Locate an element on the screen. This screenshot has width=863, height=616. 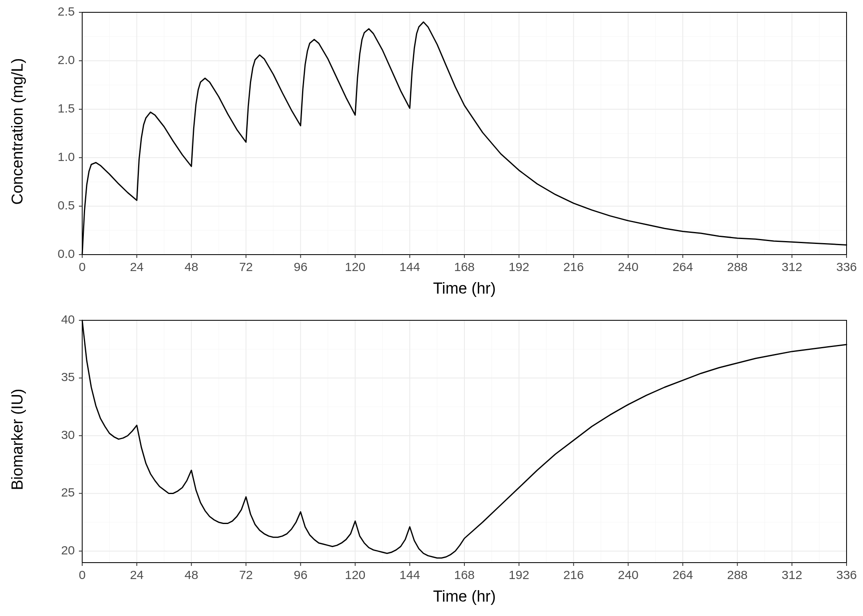
y-tick-label: 1.5 is located at coordinates (66, 108).